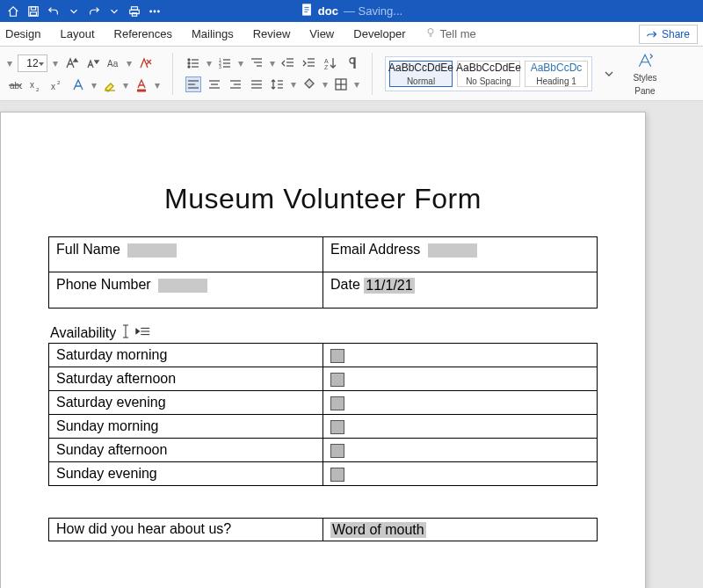 The width and height of the screenshot is (703, 588). I want to click on tab-developer: Developer, so click(380, 33).